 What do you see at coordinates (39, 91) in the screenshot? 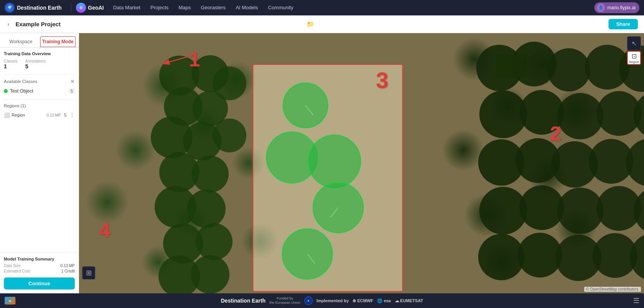
I see `class-item-test-object: Test Object 5` at bounding box center [39, 91].